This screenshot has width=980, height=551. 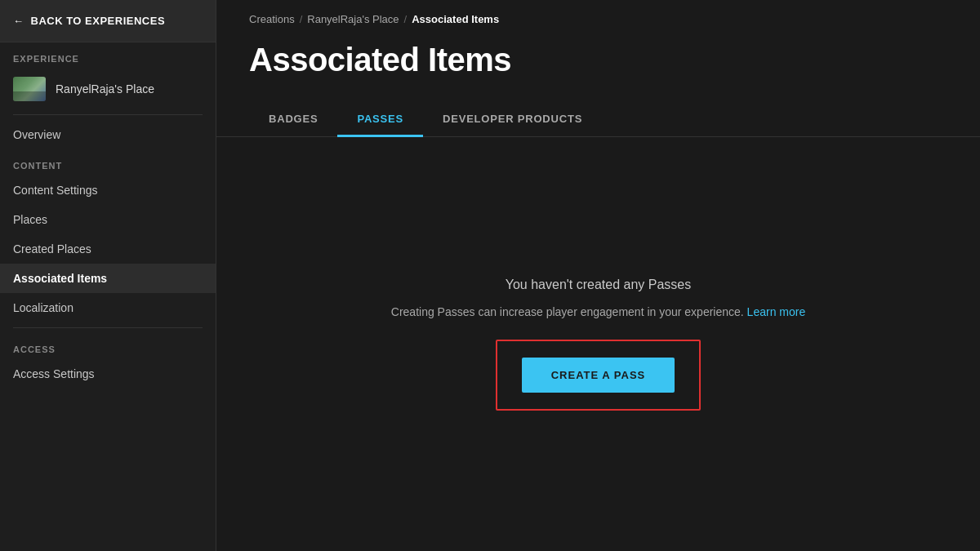 I want to click on access-section-label: ACCESS, so click(x=108, y=346).